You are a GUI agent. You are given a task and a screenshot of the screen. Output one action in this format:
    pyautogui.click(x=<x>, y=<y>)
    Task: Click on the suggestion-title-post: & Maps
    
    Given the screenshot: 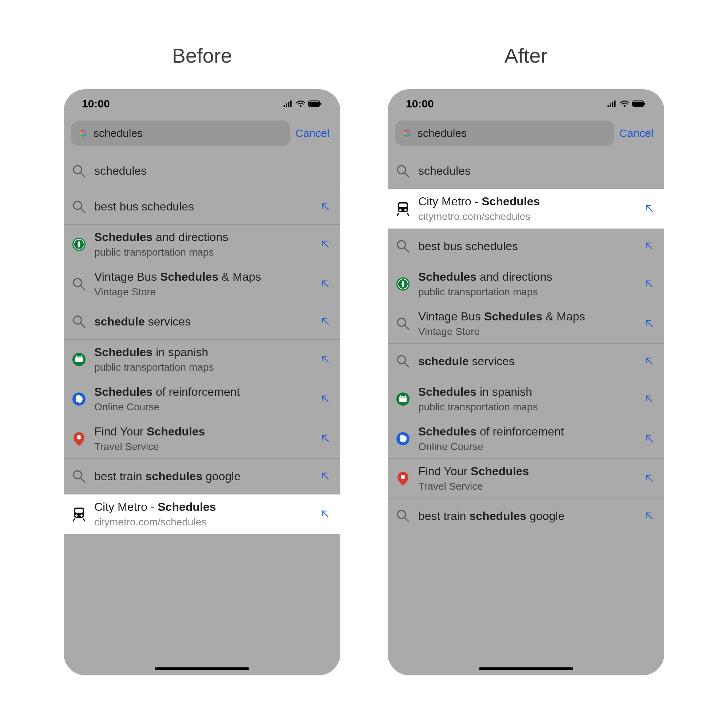 What is the action you would take?
    pyautogui.click(x=564, y=317)
    